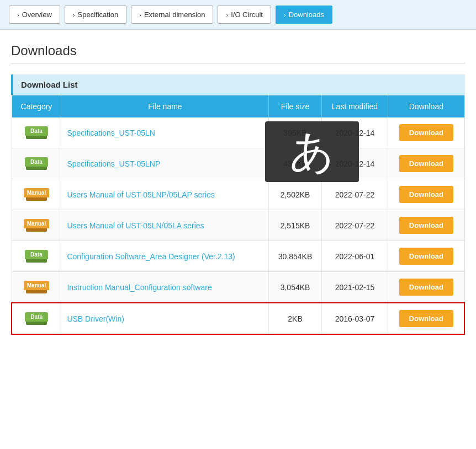 The image size is (476, 449). Describe the element at coordinates (426, 319) in the screenshot. I see `download-button-6: Download` at that location.